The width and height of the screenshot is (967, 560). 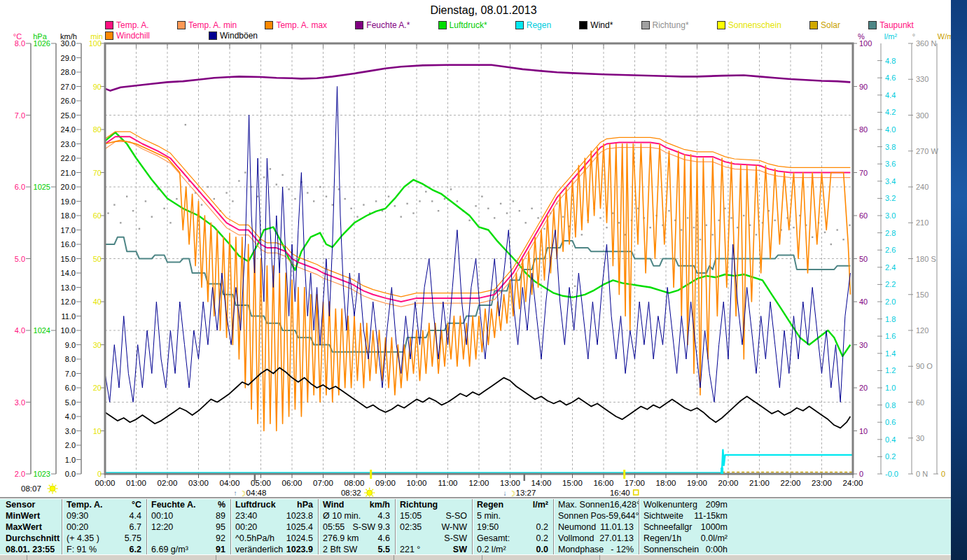 I want to click on cell-value: S-SW 9.3, so click(x=372, y=527).